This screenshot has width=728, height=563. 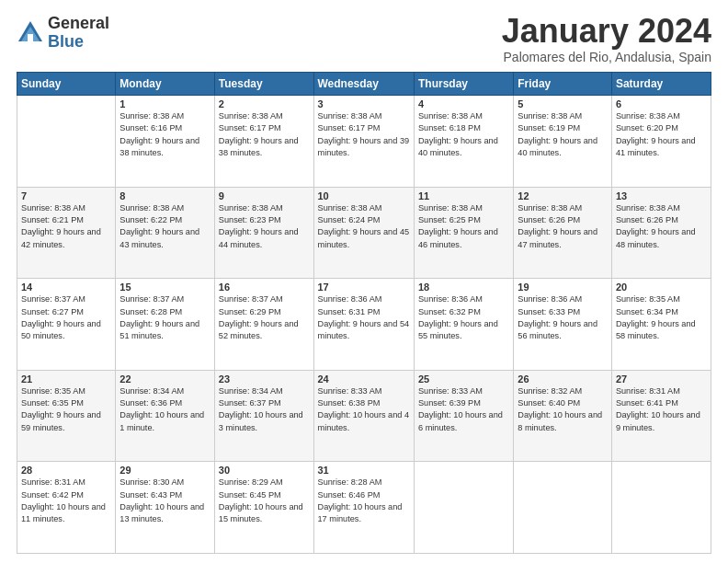 What do you see at coordinates (265, 287) in the screenshot?
I see `day-number: 16` at bounding box center [265, 287].